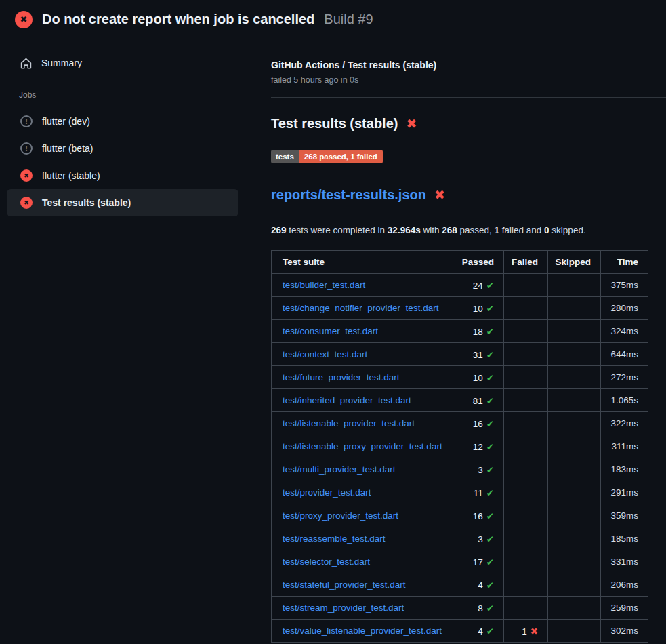 This screenshot has height=644, width=666. What do you see at coordinates (625, 378) in the screenshot?
I see `cell-time: 272ms` at bounding box center [625, 378].